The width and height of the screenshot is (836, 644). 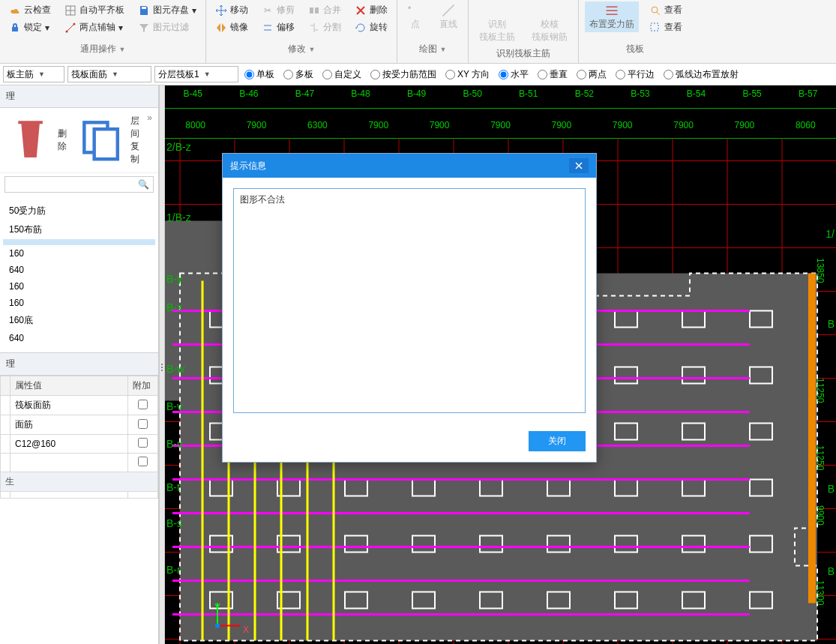 What do you see at coordinates (79, 406) in the screenshot?
I see `prop-row: 筏板面筋` at bounding box center [79, 406].